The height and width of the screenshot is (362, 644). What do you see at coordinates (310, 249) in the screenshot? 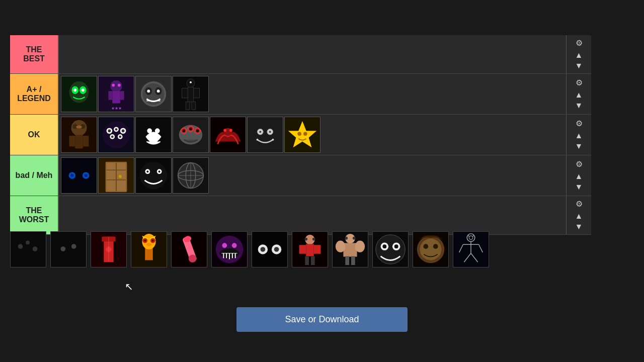
I see `bottom-char-red-fighter` at bounding box center [310, 249].